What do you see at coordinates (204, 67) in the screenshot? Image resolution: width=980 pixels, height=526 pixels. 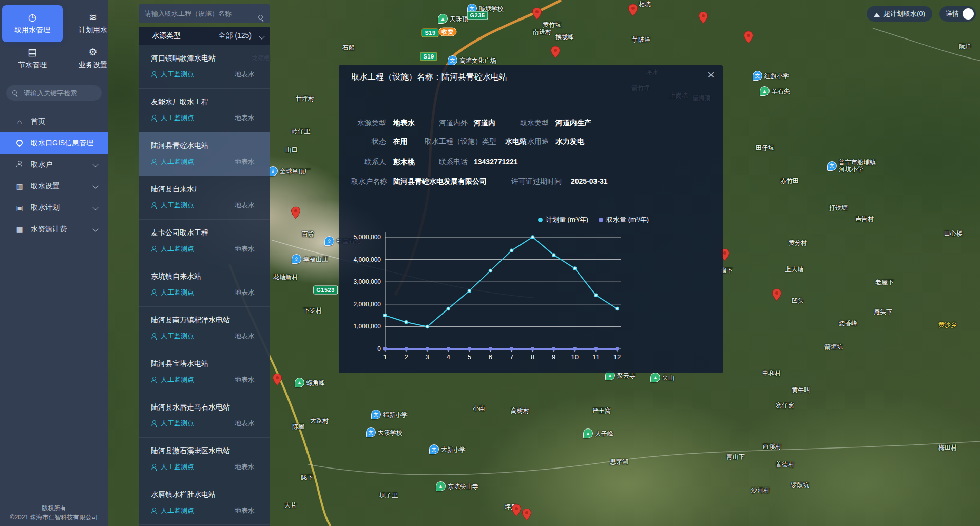 I see `intake-list-item: 河口镇唱歌潭水电站人工监测点地表水` at bounding box center [204, 67].